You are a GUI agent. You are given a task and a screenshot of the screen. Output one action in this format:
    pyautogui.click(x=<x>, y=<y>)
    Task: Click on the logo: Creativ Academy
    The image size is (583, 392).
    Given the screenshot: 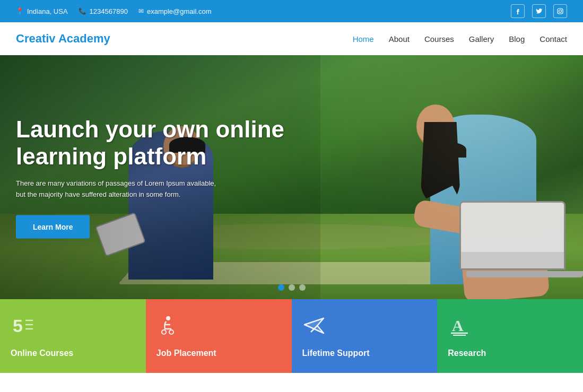 What is the action you would take?
    pyautogui.click(x=63, y=39)
    